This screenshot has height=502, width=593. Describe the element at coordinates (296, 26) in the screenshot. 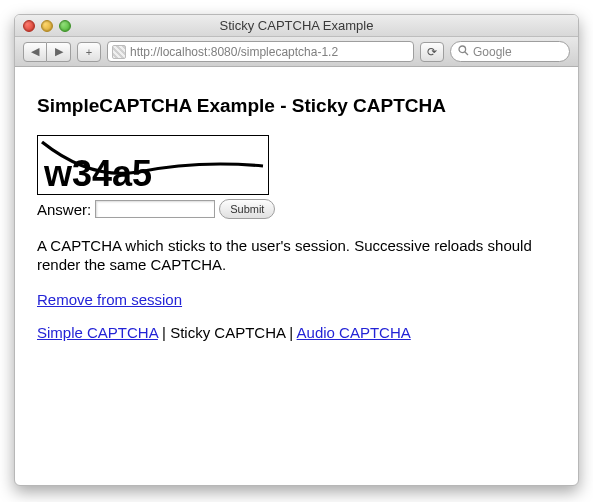

I see `titlebar: Sticky CAPTCHA Example` at that location.